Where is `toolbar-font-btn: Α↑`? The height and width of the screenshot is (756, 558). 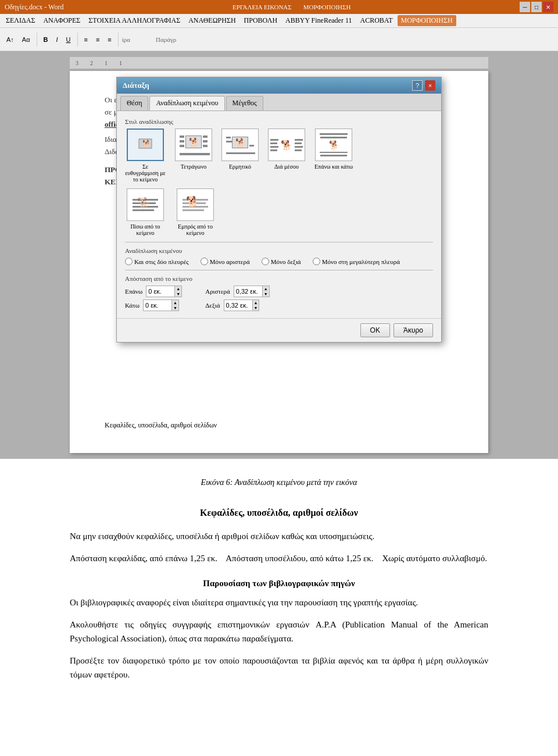
toolbar-font-btn: Α↑ is located at coordinates (10, 40).